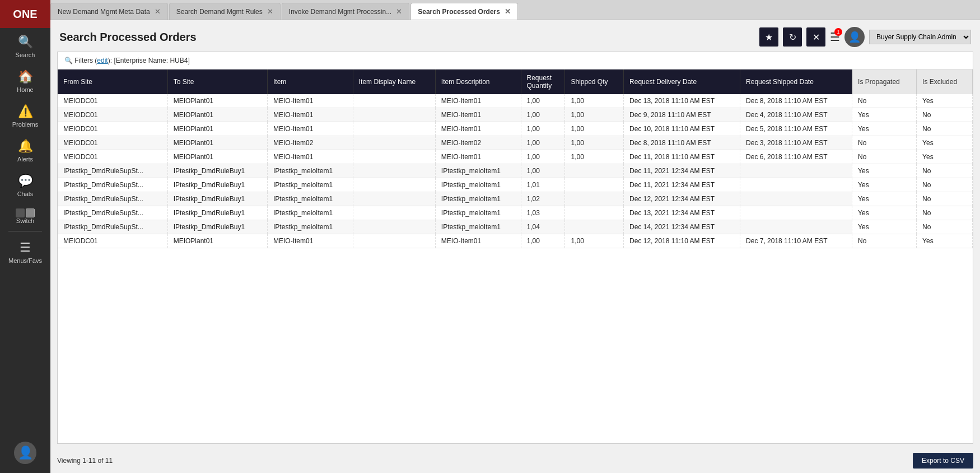  What do you see at coordinates (838, 32) in the screenshot?
I see `notification-badge: 1` at bounding box center [838, 32].